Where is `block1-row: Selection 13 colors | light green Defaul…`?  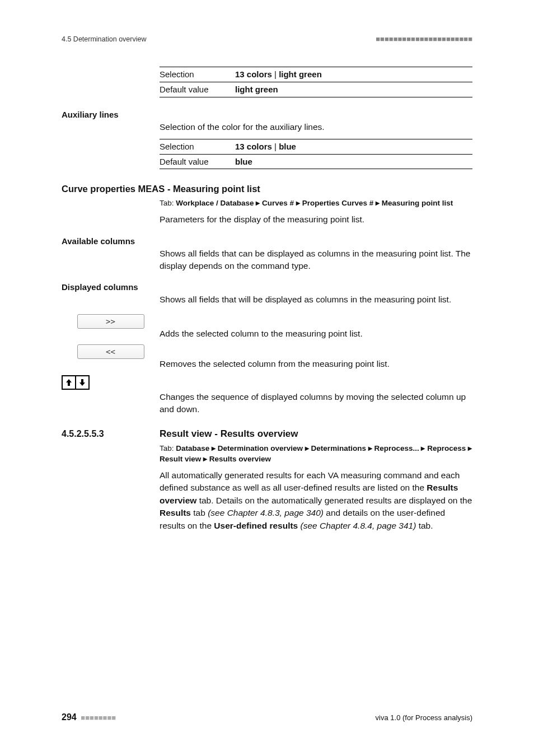 block1-row: Selection 13 colors | light green Defaul… is located at coordinates (267, 81).